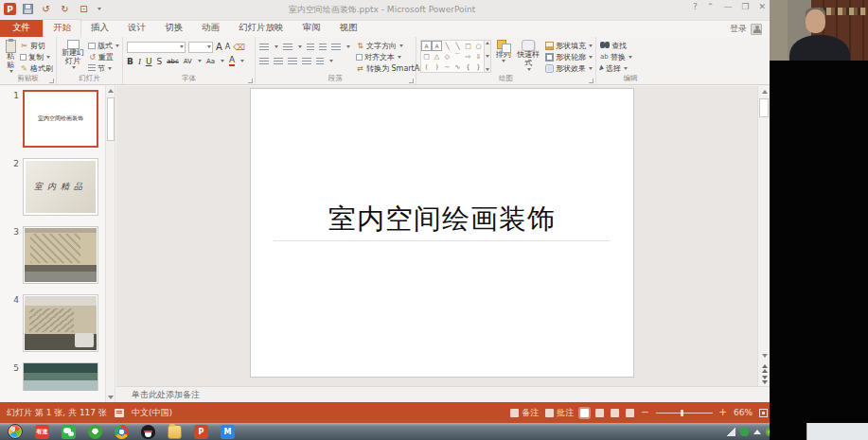 This screenshot has height=440, width=868. What do you see at coordinates (323, 47) in the screenshot?
I see `increase-indent-icon` at bounding box center [323, 47].